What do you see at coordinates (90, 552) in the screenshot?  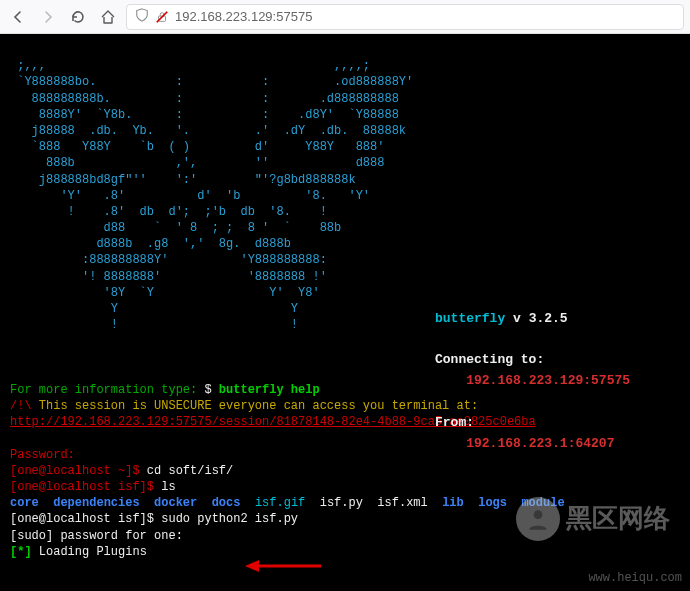 I see `loading-plugins: Loading Plugins` at bounding box center [90, 552].